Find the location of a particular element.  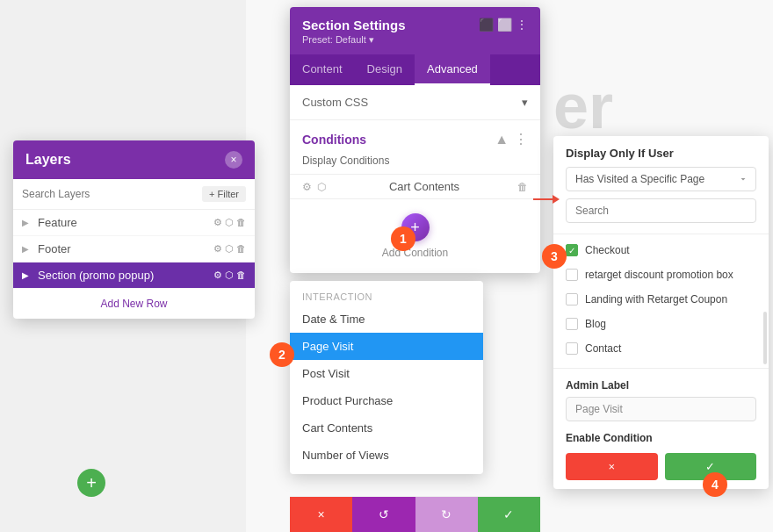

toolbar-cancel-button: × is located at coordinates (321, 514).